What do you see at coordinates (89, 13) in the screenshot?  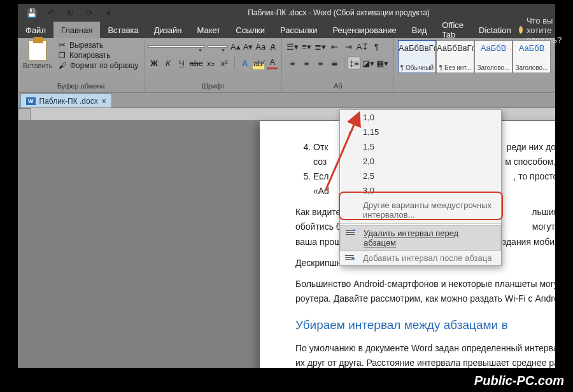 I see `refresh-icon: ⟳` at bounding box center [89, 13].